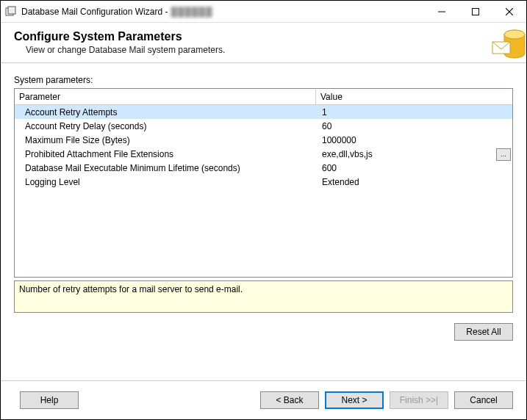 The image size is (527, 420). I want to click on parameter-value: 600, so click(415, 168).